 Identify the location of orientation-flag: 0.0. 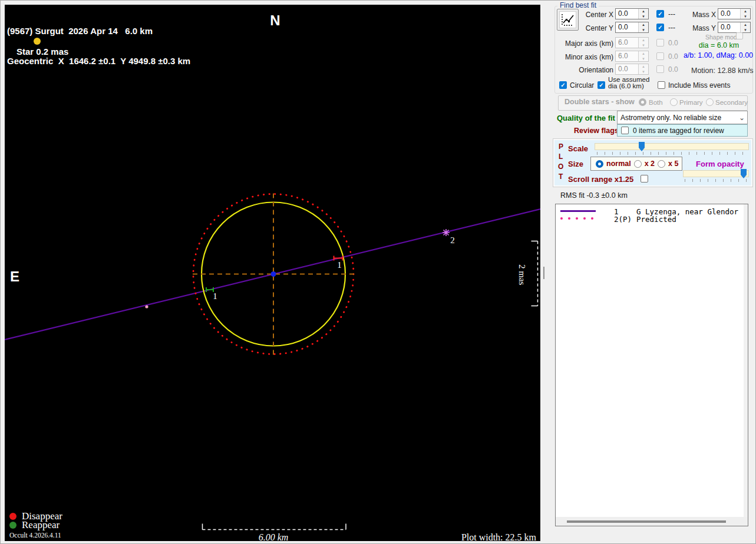
(673, 69).